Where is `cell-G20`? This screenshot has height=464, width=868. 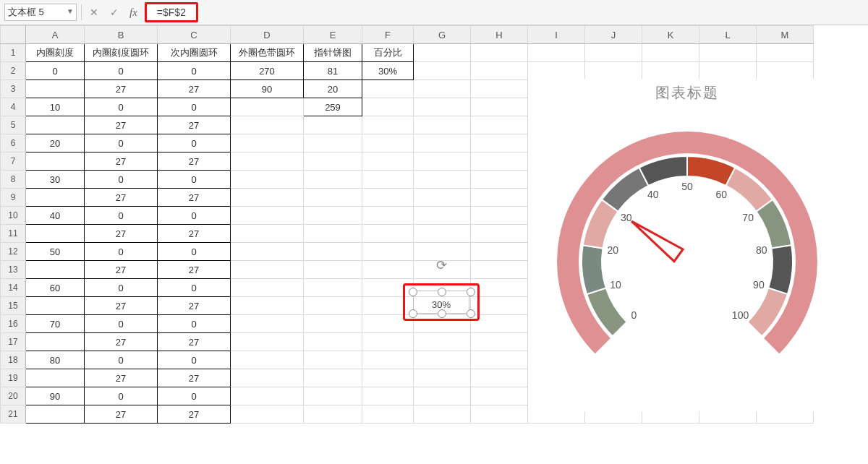
cell-G20 is located at coordinates (443, 396).